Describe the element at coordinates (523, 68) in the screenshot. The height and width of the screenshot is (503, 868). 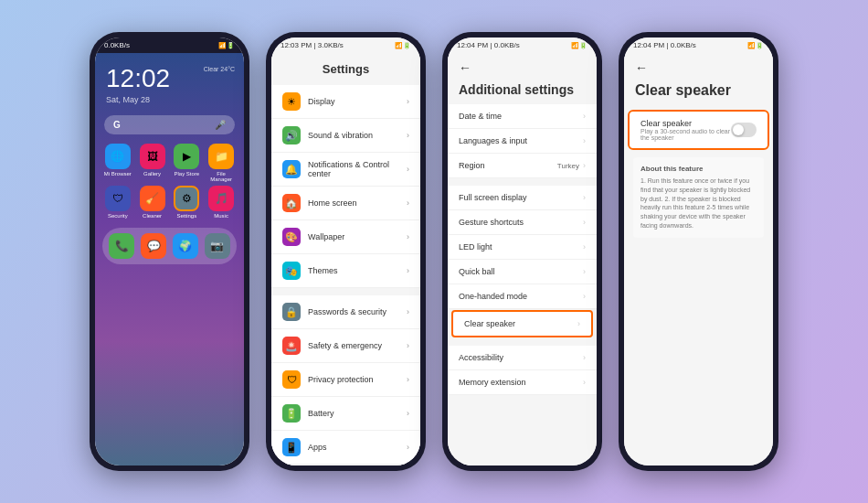
I see `back-header-3: ←` at that location.